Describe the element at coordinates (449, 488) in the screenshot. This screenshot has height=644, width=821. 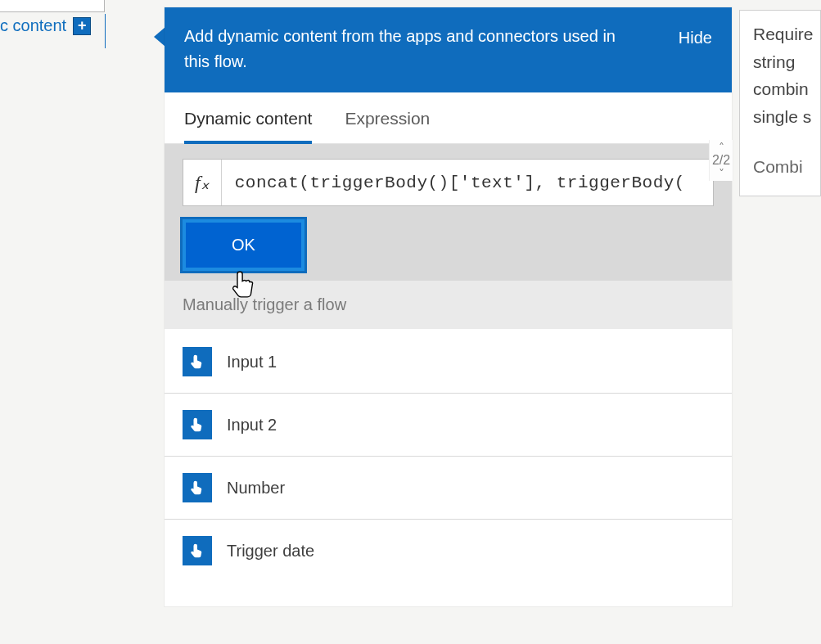
I see `list-item: Number` at that location.